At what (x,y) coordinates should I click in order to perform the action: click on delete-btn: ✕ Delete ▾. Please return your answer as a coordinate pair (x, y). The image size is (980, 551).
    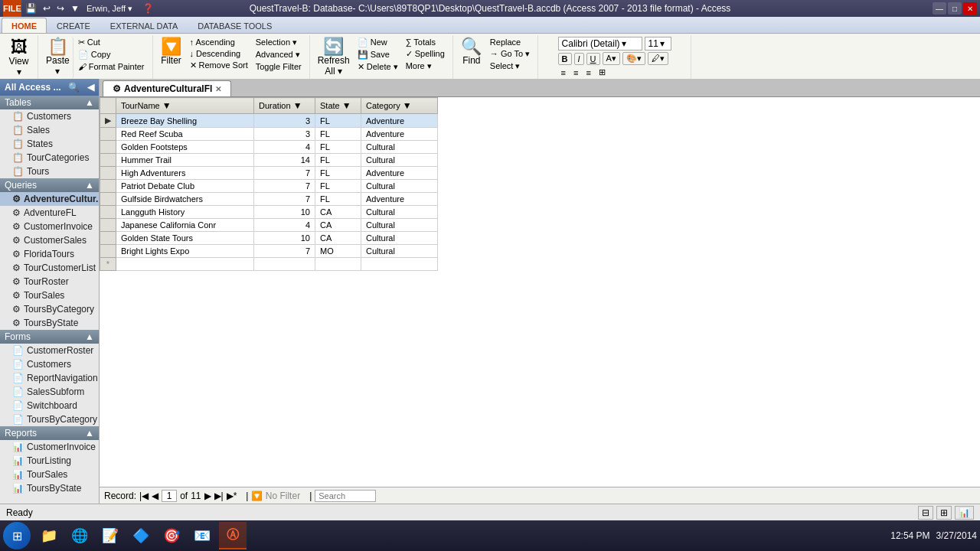
    Looking at the image, I should click on (378, 67).